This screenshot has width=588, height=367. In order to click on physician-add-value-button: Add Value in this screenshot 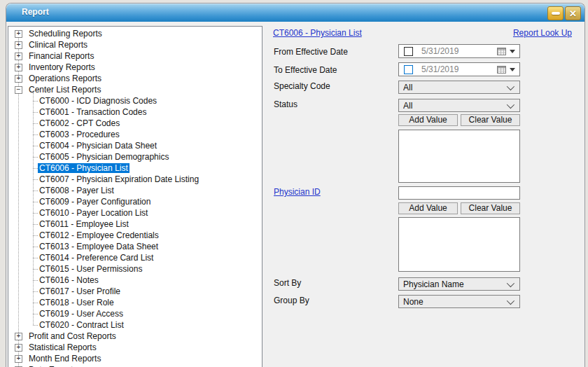, I will do `click(428, 209)`.